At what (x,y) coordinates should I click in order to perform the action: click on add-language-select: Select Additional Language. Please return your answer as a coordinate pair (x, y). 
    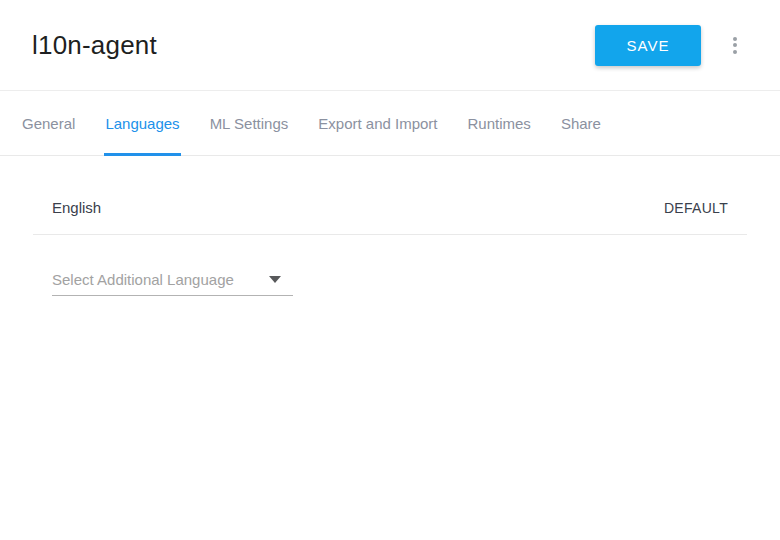
    Looking at the image, I should click on (172, 284).